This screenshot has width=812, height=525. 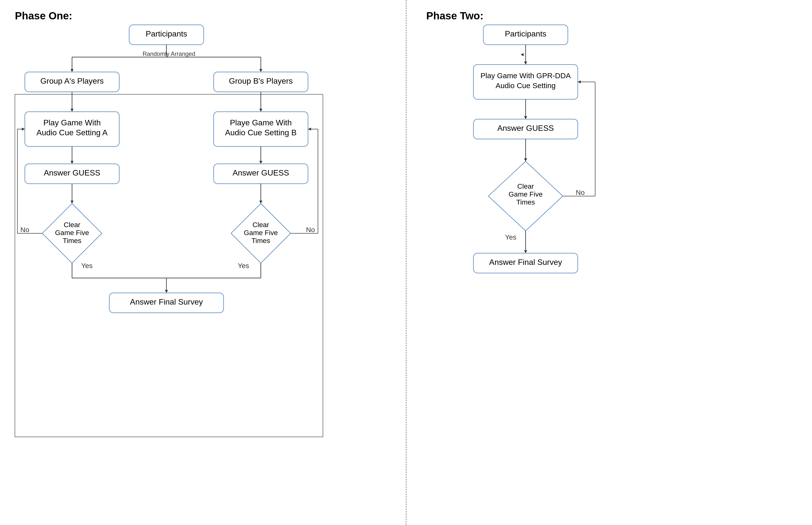 I want to click on svg-text: Play Game With GPR-DDA, so click(x=526, y=76).